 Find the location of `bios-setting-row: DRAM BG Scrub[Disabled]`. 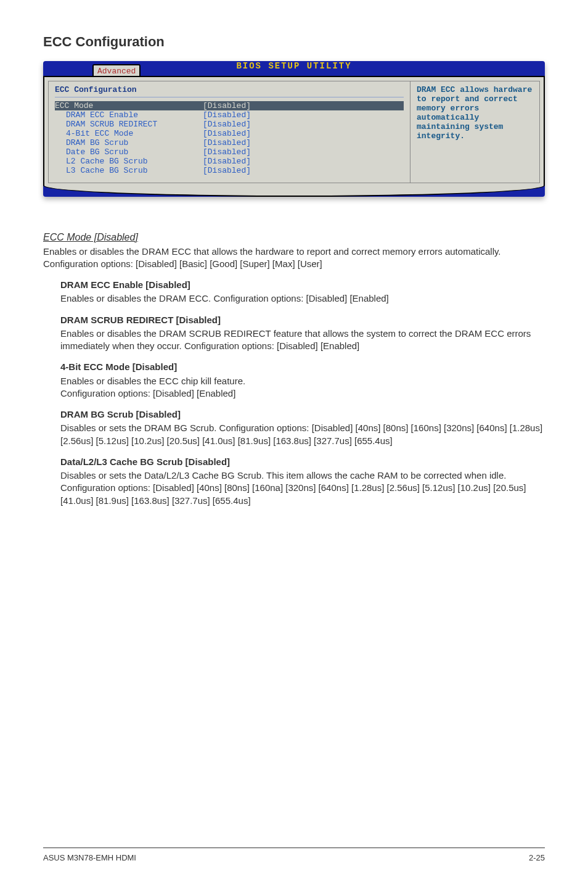

bios-setting-row: DRAM BG Scrub[Disabled] is located at coordinates (229, 143).